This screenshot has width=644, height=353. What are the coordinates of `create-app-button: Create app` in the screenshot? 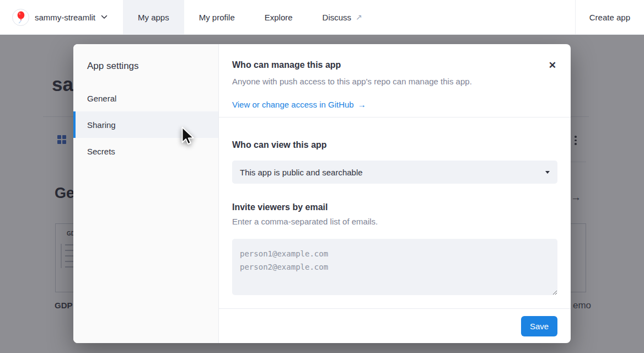 It's located at (610, 17).